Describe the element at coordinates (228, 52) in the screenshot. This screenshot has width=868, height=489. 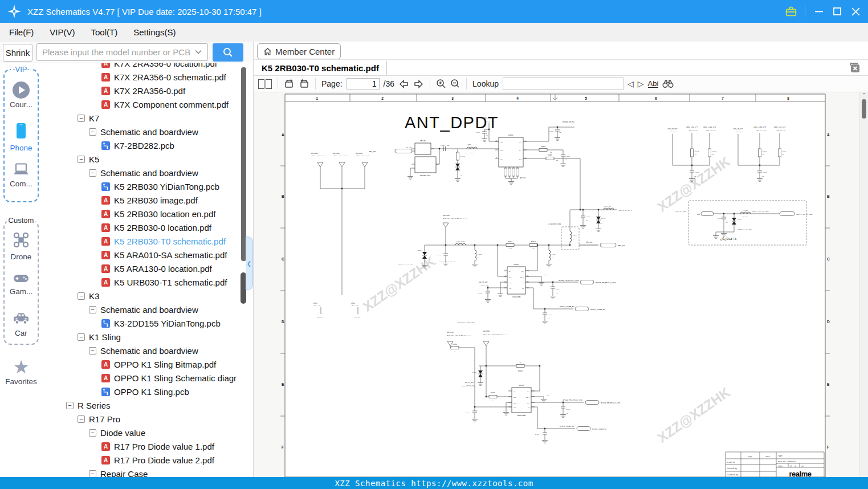
I see `search-button` at that location.